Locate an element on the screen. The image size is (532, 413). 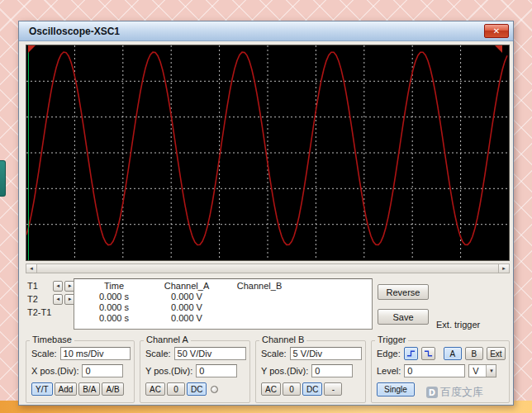
channel-b-ypos-label: Y pos.(Div): is located at coordinates (284, 371).